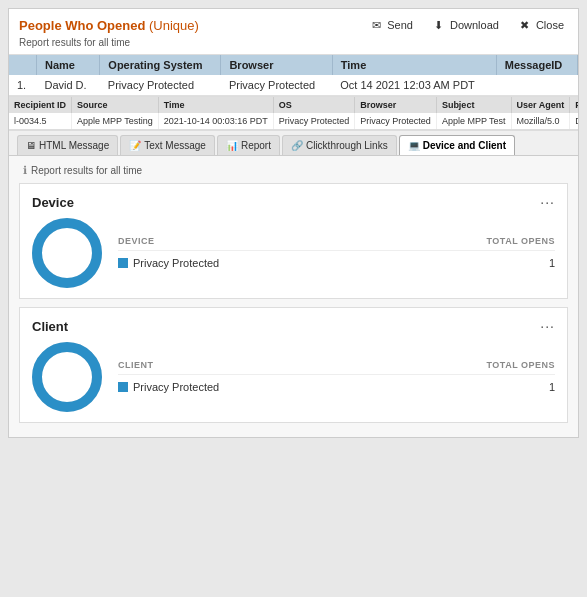 The image size is (587, 597). I want to click on client-donut, so click(67, 377).